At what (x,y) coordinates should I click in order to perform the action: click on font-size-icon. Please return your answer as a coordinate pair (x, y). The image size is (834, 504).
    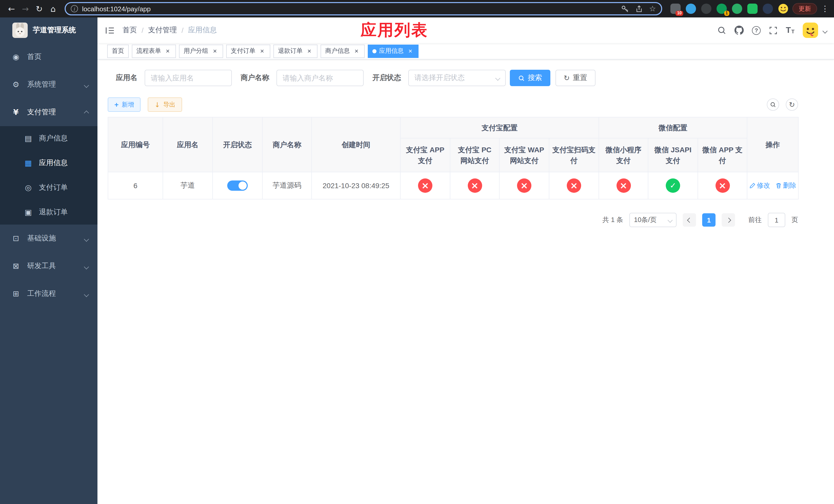
    Looking at the image, I should click on (790, 30).